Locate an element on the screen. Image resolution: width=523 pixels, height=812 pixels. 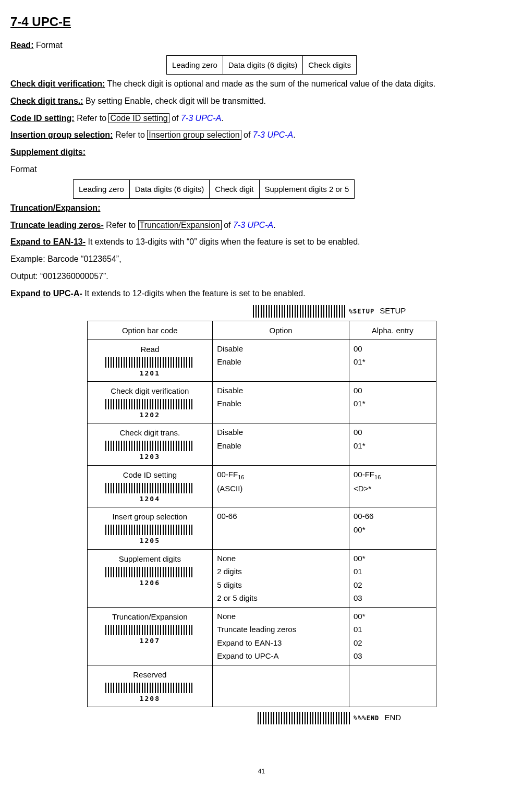
page-heading: 7-4 UPC-E is located at coordinates (262, 22).